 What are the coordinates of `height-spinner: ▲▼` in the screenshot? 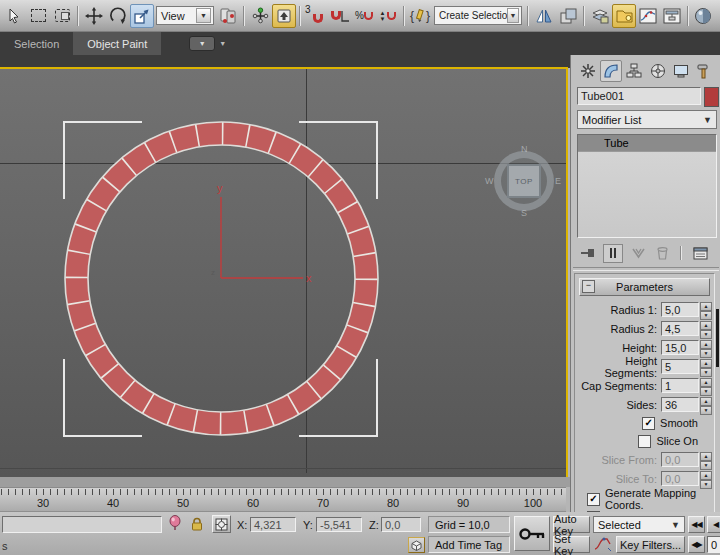 It's located at (706, 348).